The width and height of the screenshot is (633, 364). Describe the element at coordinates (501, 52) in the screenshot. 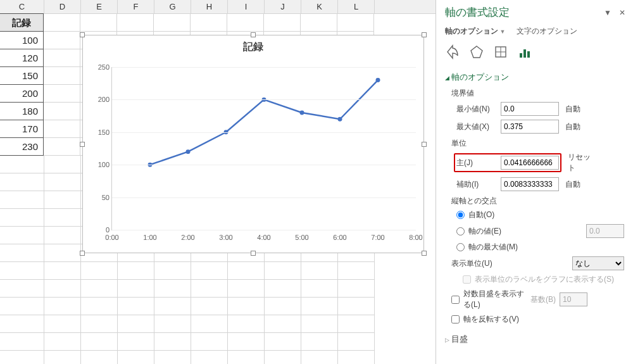

I see `size-properties-icon` at that location.